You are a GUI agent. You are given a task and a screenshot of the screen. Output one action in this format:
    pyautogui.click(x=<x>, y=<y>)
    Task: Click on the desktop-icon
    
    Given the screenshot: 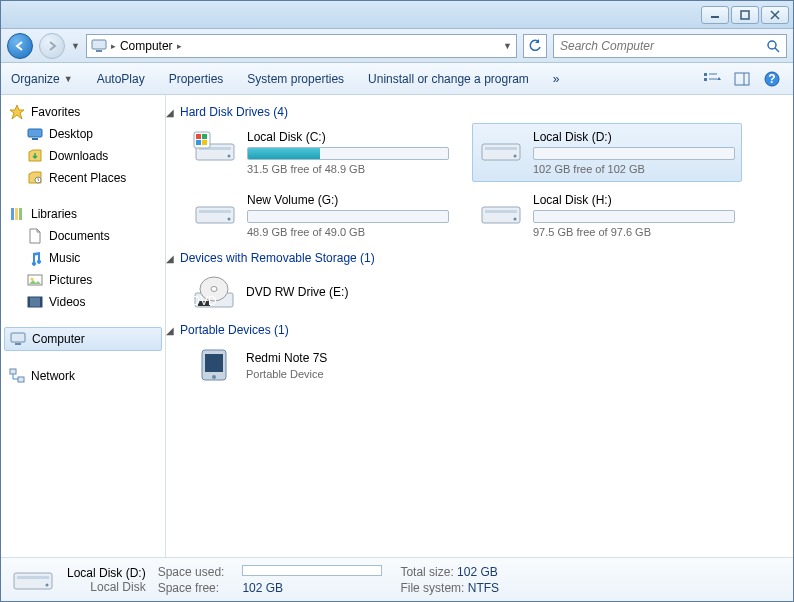 What is the action you would take?
    pyautogui.click(x=35, y=134)
    